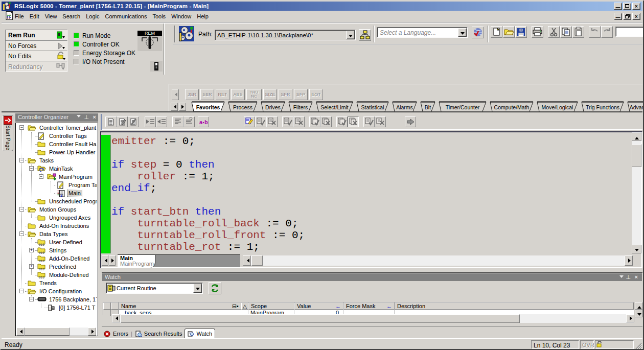  What do you see at coordinates (206, 122) in the screenshot?
I see `svg-text: b` at bounding box center [206, 122].